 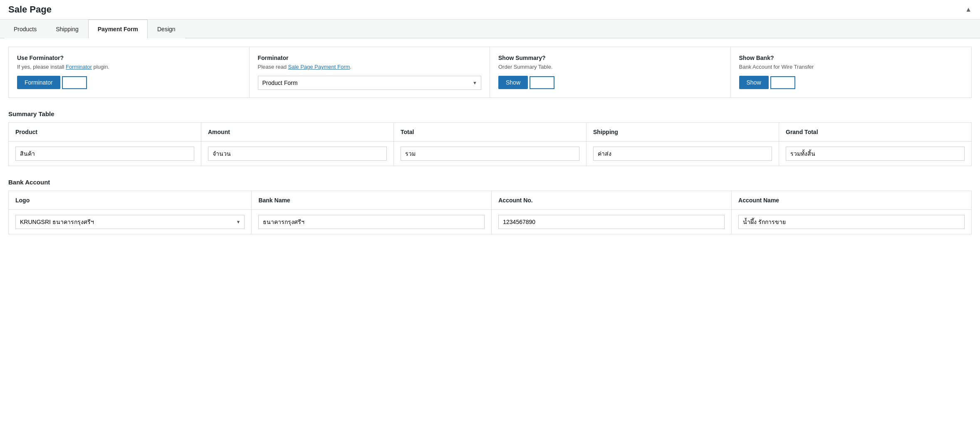 What do you see at coordinates (372, 222) in the screenshot?
I see `bank-name-cell` at bounding box center [372, 222].